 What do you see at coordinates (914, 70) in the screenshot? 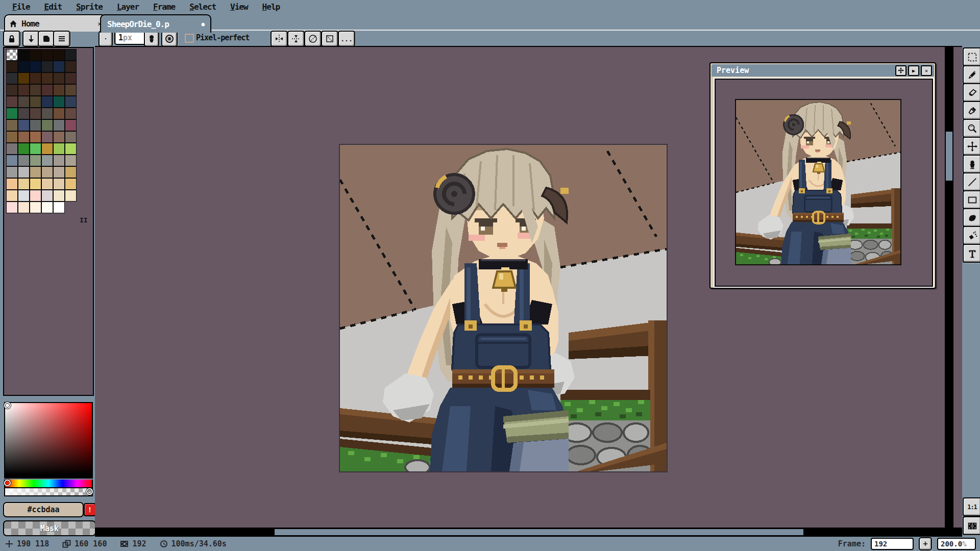
I see `preview-play-button: ▶` at bounding box center [914, 70].